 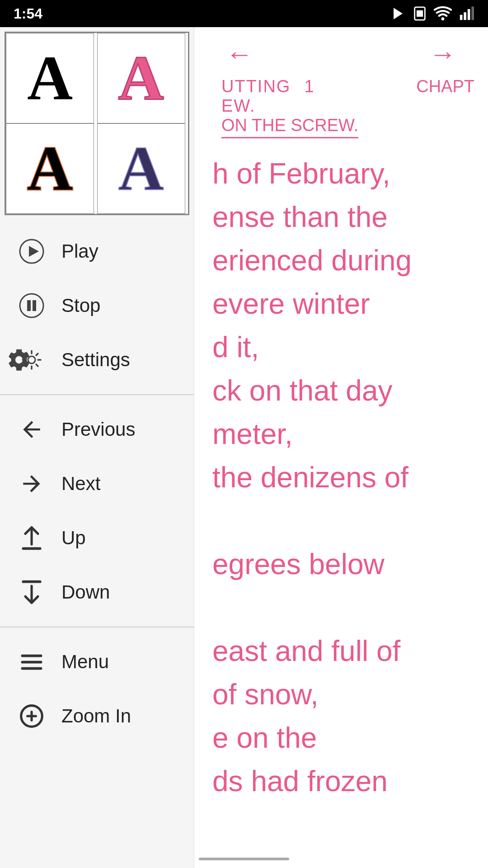 I want to click on previous-button: Previous, so click(x=97, y=429).